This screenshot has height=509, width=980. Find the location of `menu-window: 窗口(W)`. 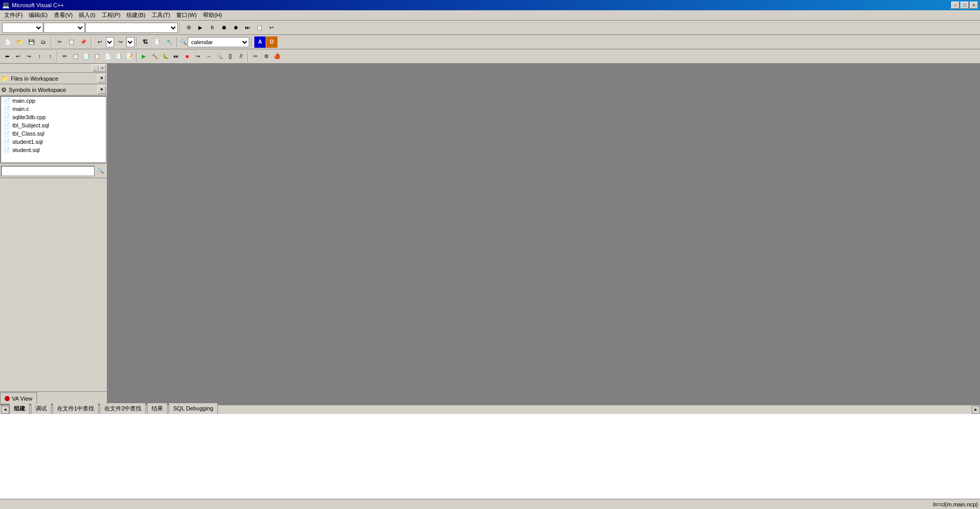

menu-window: 窗口(W) is located at coordinates (187, 15).